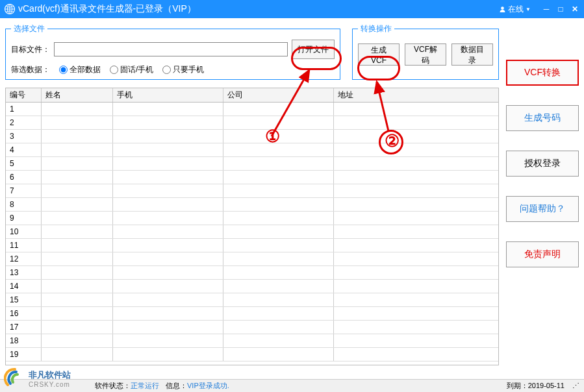 The width and height of the screenshot is (584, 392). Describe the element at coordinates (252, 218) in the screenshot. I see `table-row: 9` at that location.